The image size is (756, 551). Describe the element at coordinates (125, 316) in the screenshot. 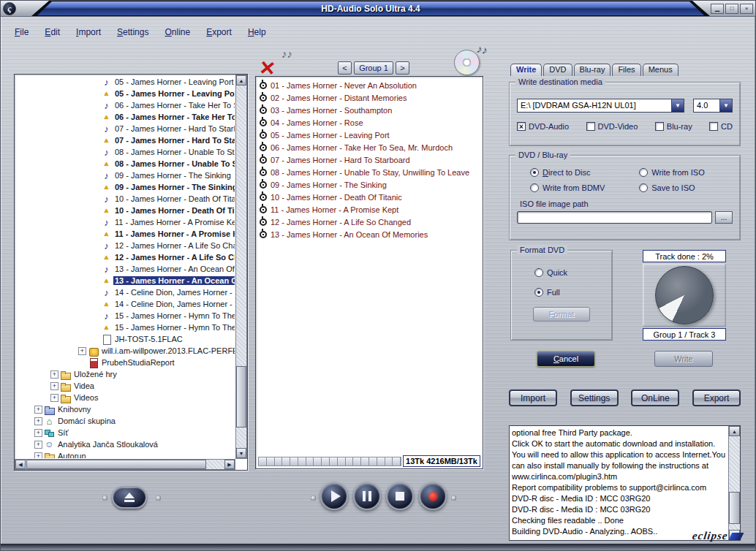

I see `tree-item: ♪15 - James Horner - Hymn To The Sea` at that location.